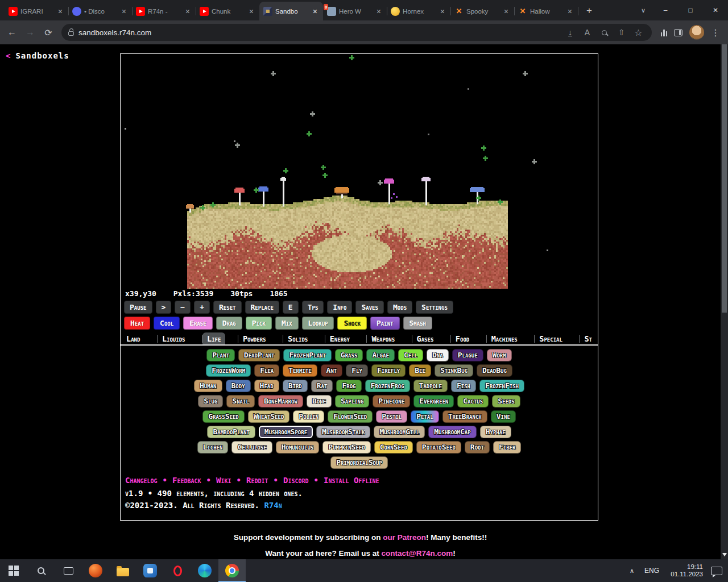 The image size is (728, 582). I want to click on element-firefly-button: Firefly, so click(388, 371).